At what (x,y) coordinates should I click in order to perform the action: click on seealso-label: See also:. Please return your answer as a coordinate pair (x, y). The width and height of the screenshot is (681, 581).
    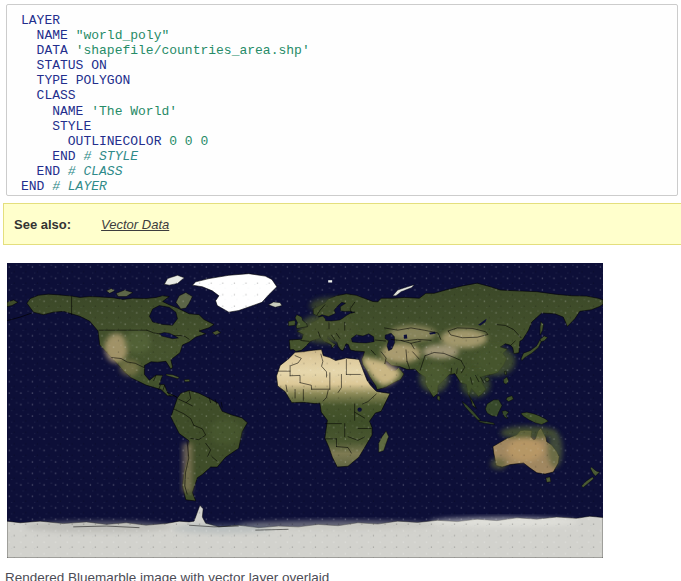
    Looking at the image, I should click on (42, 224).